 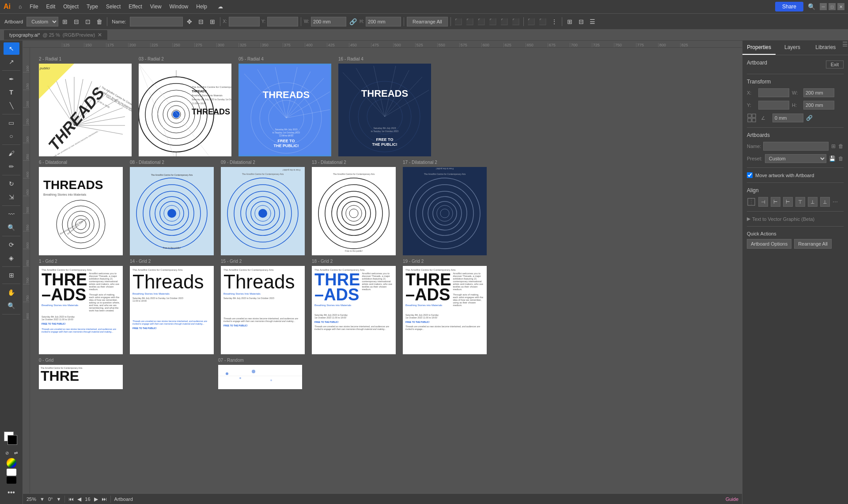 I want to click on artboard-del-btn: 🗑, so click(x=841, y=146).